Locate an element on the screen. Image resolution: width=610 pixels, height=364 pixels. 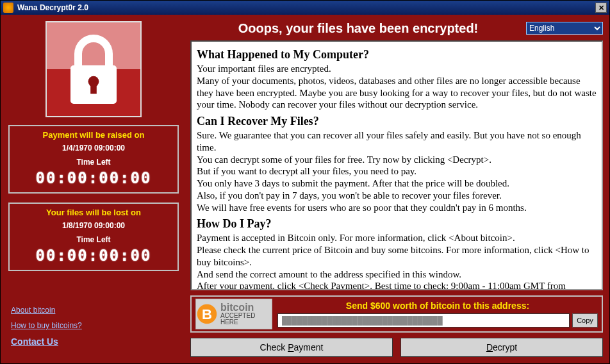
lock-image is located at coordinates (94, 69).